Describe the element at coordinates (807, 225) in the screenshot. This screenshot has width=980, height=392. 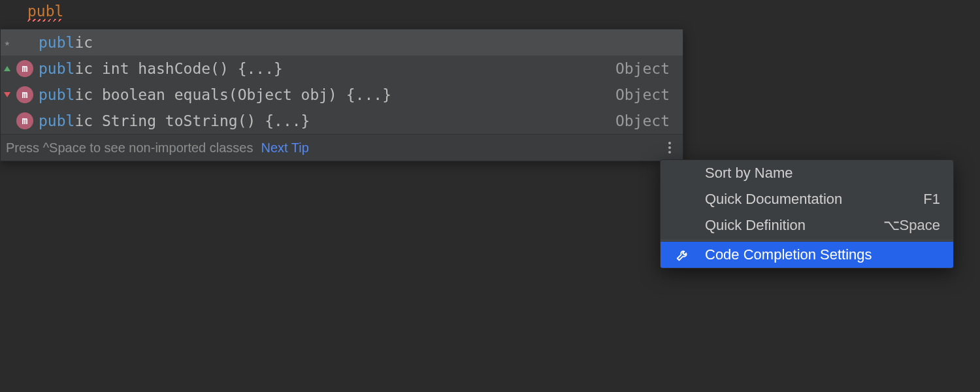
I see `menu-item: Quick Definition⌥Space` at that location.